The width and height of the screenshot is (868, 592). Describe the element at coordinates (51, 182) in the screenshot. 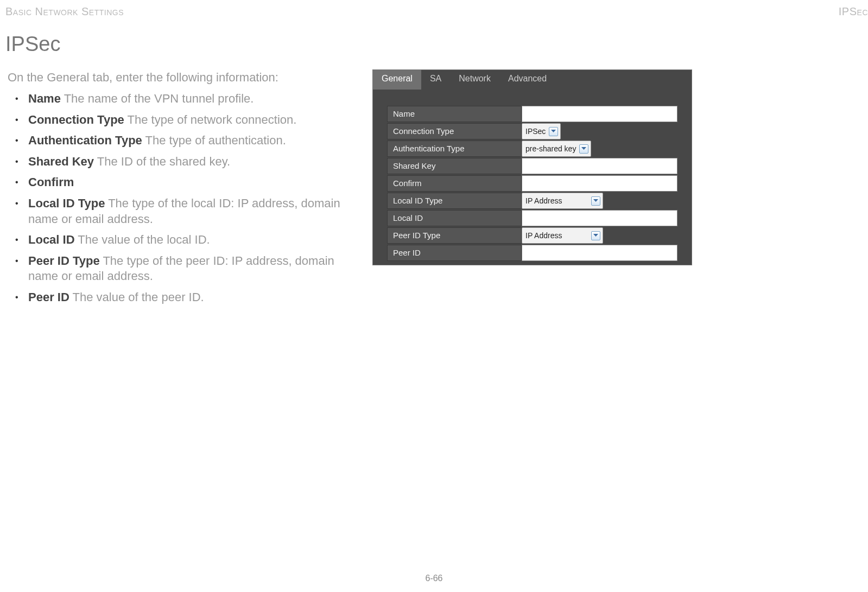

I see `term: Confirm` at that location.